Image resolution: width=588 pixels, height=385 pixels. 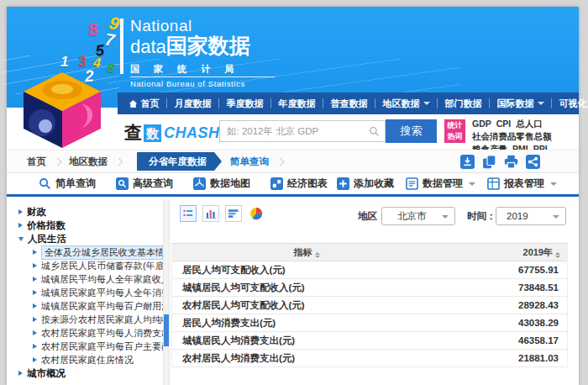 What do you see at coordinates (494, 183) in the screenshot?
I see `report-manage-icon` at bounding box center [494, 183].